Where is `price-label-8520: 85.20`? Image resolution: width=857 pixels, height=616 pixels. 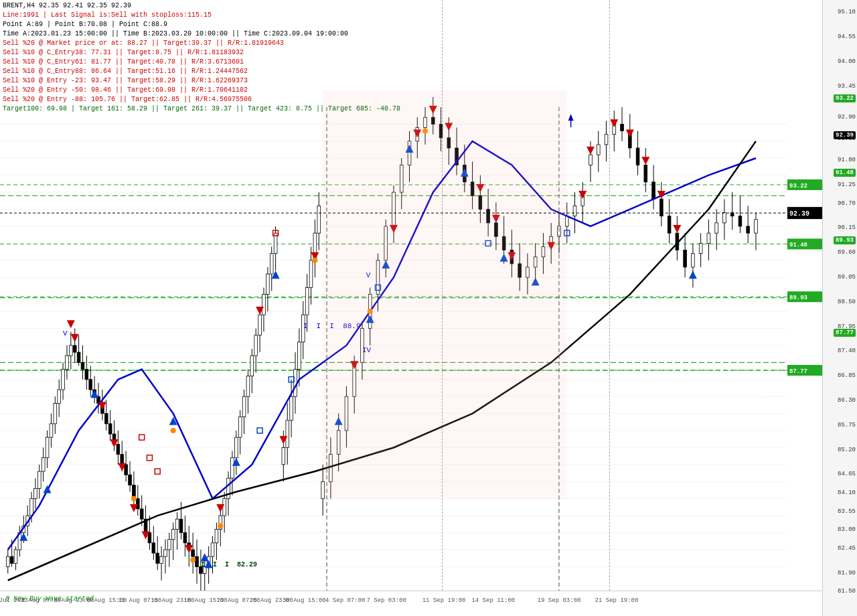 price-label-8520: 85.20 is located at coordinates (846, 450).